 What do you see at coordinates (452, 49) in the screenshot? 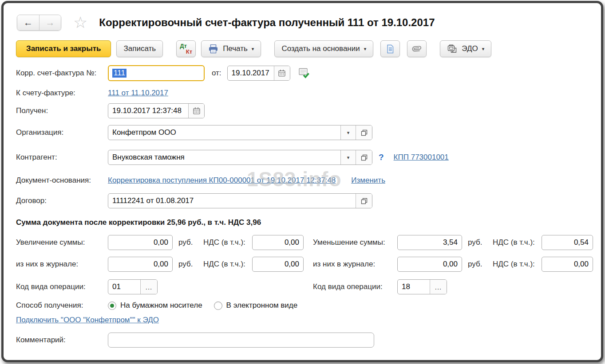
I see `edo-stamp-icon` at bounding box center [452, 49].